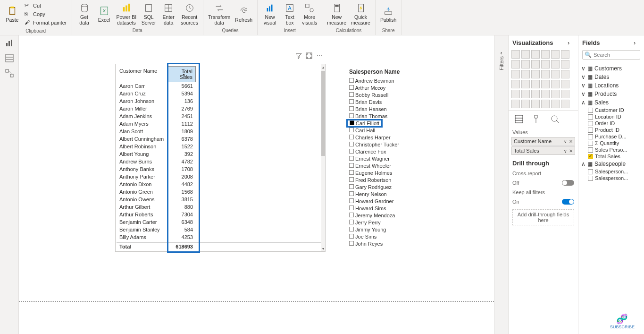  I want to click on table-row: Aaron Cruz5394, so click(220, 94).